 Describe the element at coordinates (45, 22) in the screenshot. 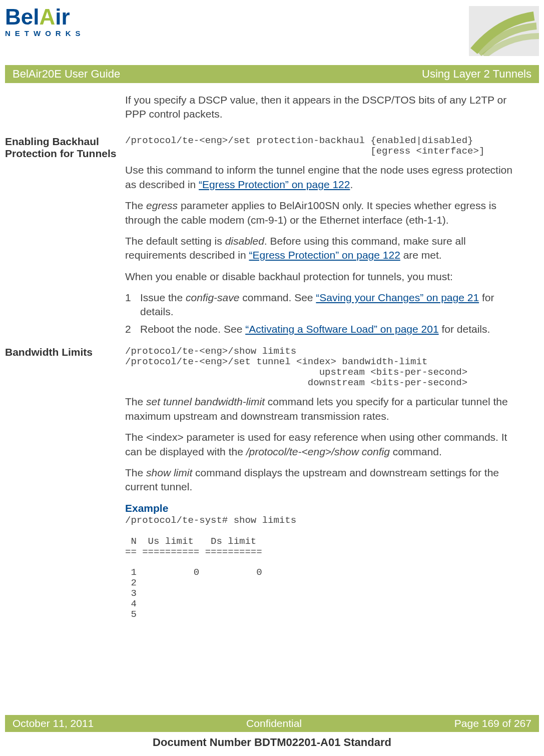

I see `belair-logo: BelAir NETWORKS` at that location.